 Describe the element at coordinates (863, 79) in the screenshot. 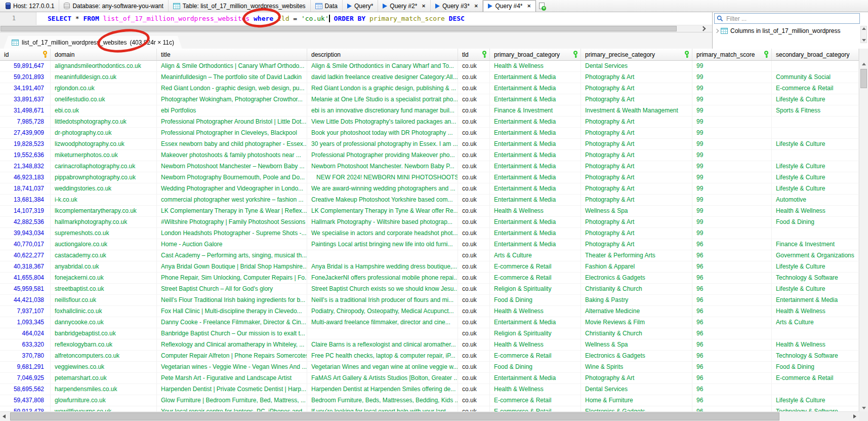

I see `vertical-scrollbar-thumb` at that location.